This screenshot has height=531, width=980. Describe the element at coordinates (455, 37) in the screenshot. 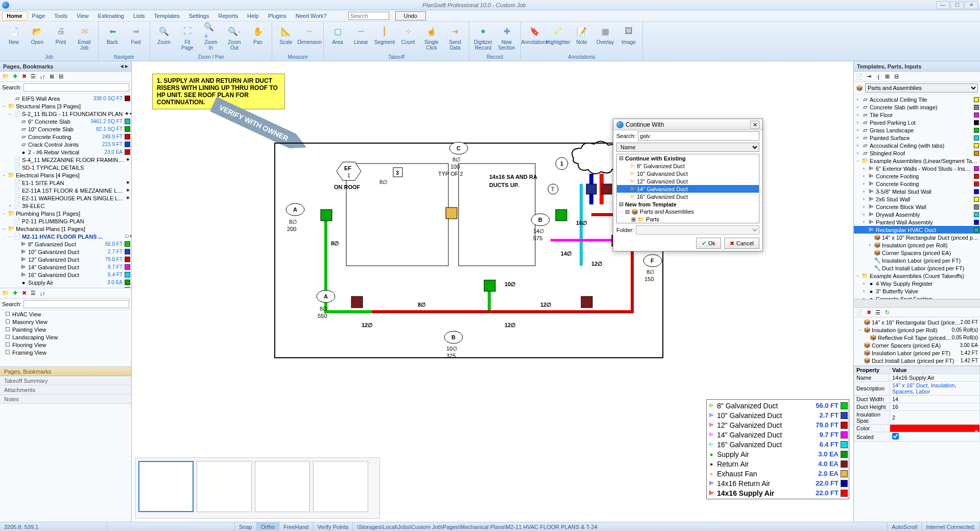

I see `send-button: ➜Send Data` at that location.